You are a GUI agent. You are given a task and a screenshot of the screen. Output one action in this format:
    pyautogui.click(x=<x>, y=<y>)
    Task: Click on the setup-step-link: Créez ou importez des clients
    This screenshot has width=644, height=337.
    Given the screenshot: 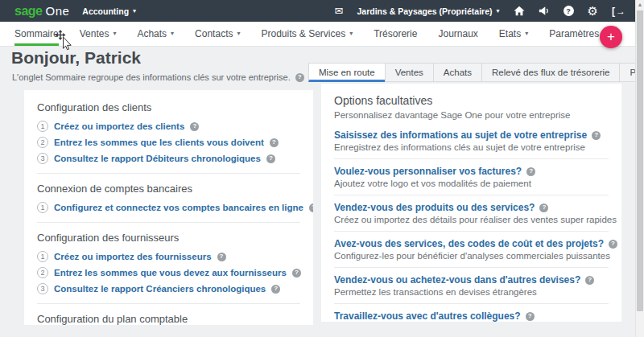 What is the action you would take?
    pyautogui.click(x=119, y=126)
    